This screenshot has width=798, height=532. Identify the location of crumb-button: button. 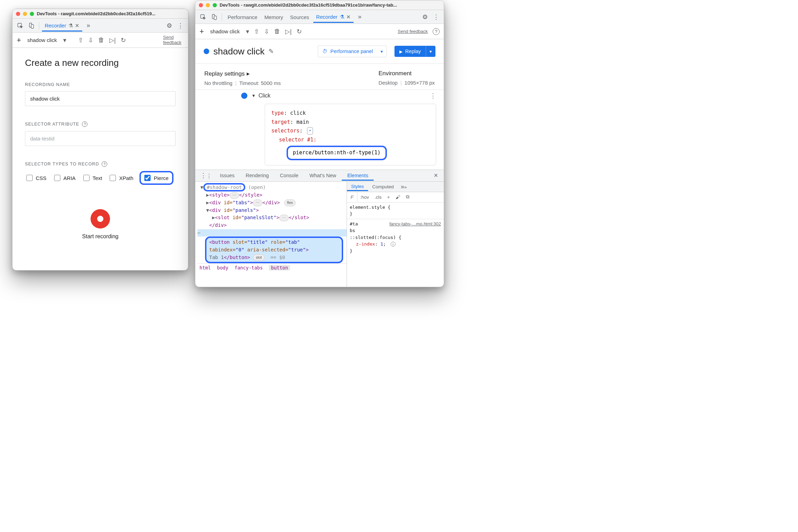
(280, 268).